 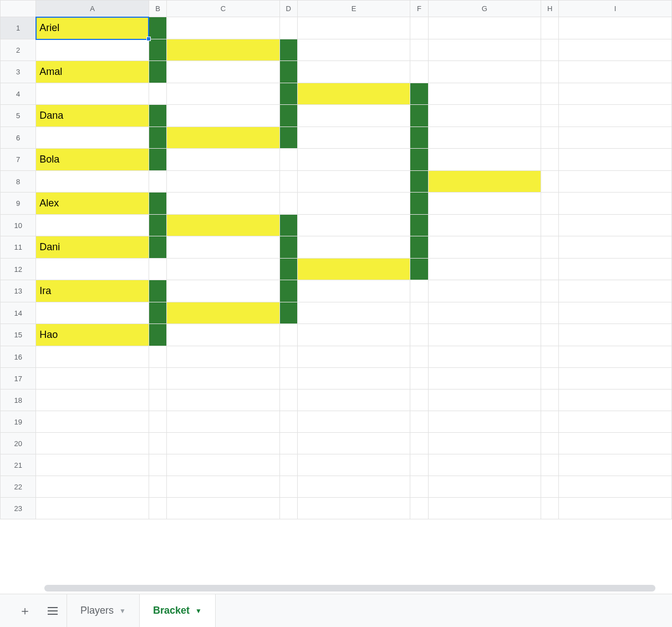 What do you see at coordinates (485, 182) in the screenshot?
I see `cell-G8` at bounding box center [485, 182].